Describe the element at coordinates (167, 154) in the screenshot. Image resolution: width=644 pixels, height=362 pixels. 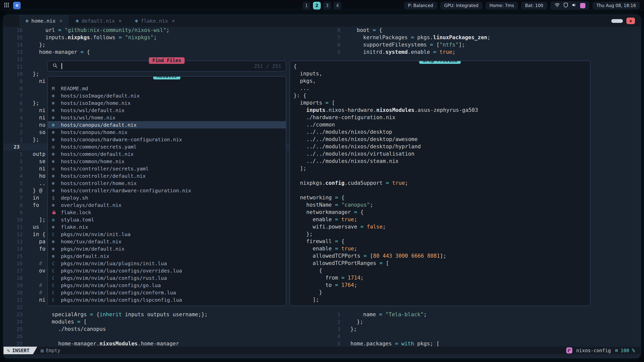
I see `result-item: ❄hosts/common/default.nix` at that location.